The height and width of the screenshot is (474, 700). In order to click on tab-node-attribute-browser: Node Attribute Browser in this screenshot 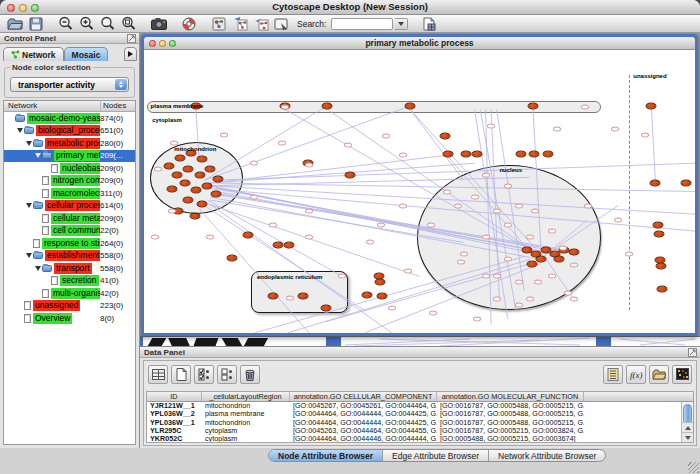, I will do `click(326, 456)`.